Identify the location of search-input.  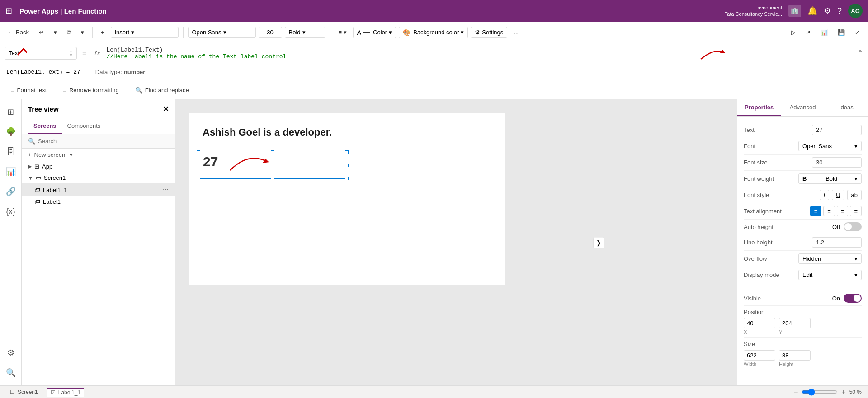
(103, 141).